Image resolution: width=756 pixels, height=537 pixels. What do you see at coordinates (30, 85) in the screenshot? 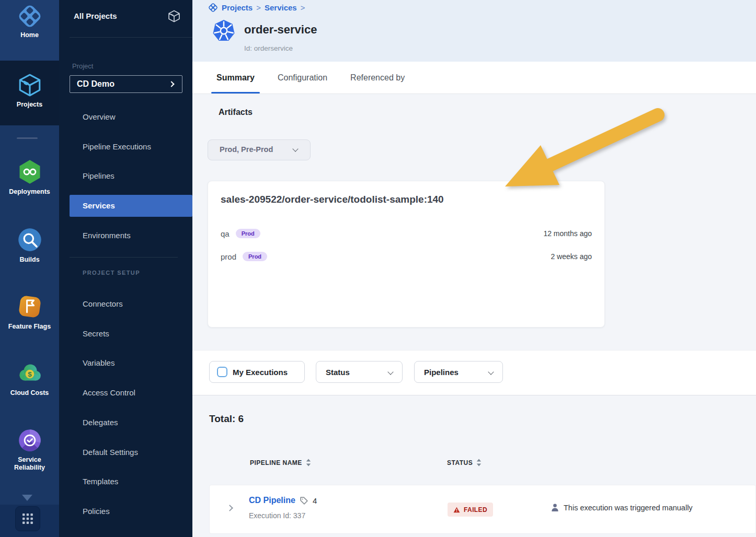
I see `cube-icon` at bounding box center [30, 85].